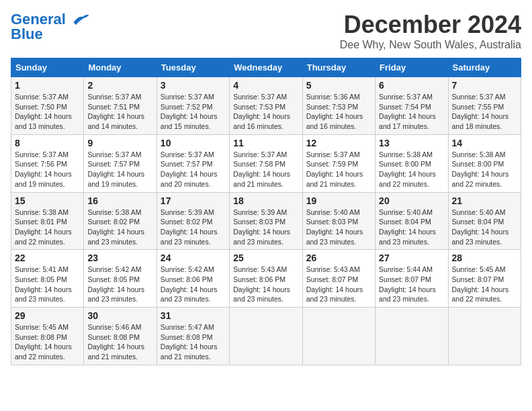  What do you see at coordinates (193, 342) in the screenshot?
I see `day-info: Sunrise: 5:47 AM Sunset: 8:08 PM Dayligh…` at bounding box center [193, 342].